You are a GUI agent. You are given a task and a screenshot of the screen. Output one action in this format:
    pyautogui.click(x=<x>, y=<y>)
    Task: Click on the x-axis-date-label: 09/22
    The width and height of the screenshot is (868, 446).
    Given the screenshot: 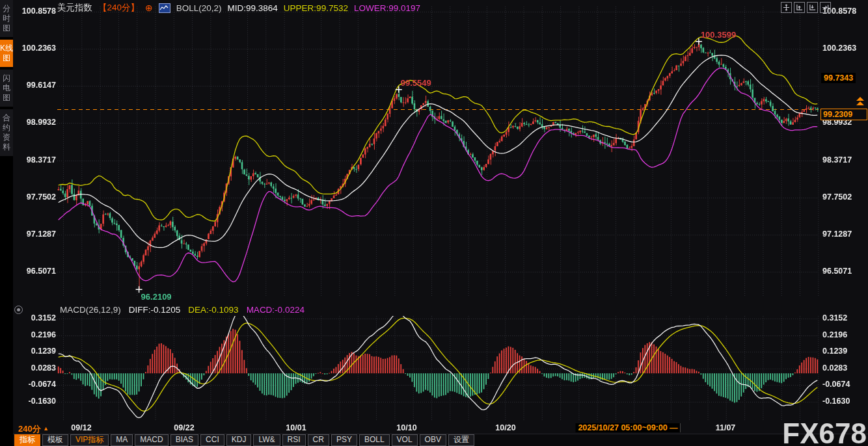 What is the action you would take?
    pyautogui.click(x=183, y=428)
    